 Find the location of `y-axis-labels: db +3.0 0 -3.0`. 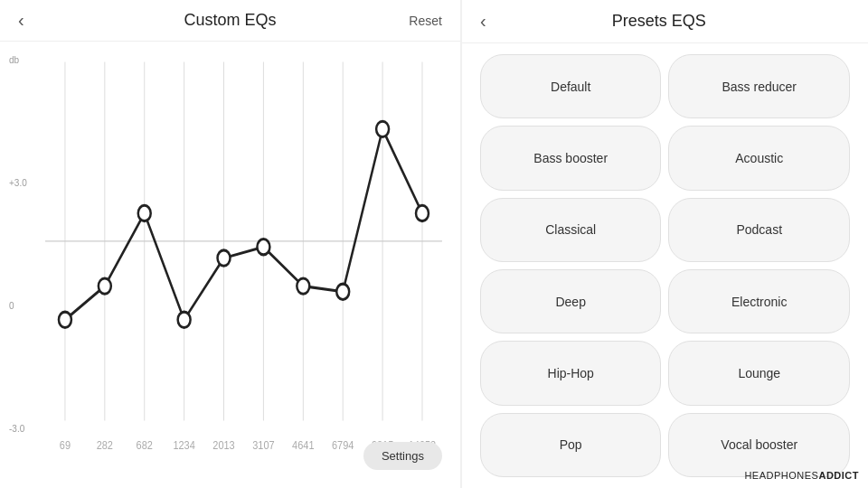

y-axis-labels: db +3.0 0 -3.0 is located at coordinates (18, 265).